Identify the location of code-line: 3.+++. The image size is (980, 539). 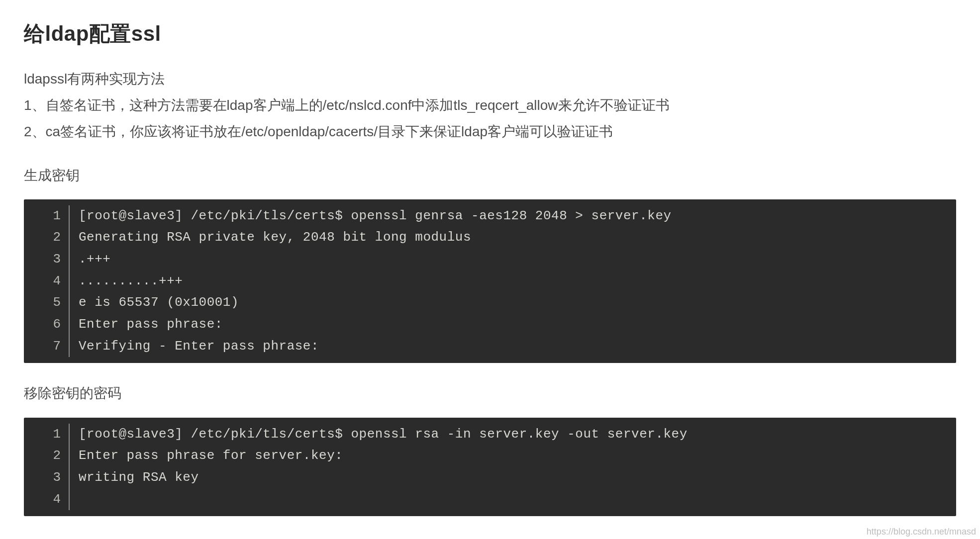
(490, 260).